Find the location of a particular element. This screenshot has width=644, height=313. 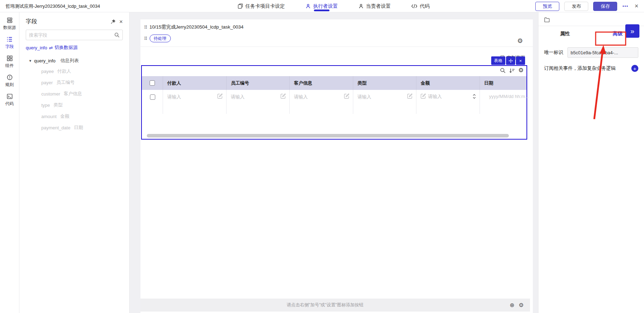

tab-label: 代码 is located at coordinates (425, 6).